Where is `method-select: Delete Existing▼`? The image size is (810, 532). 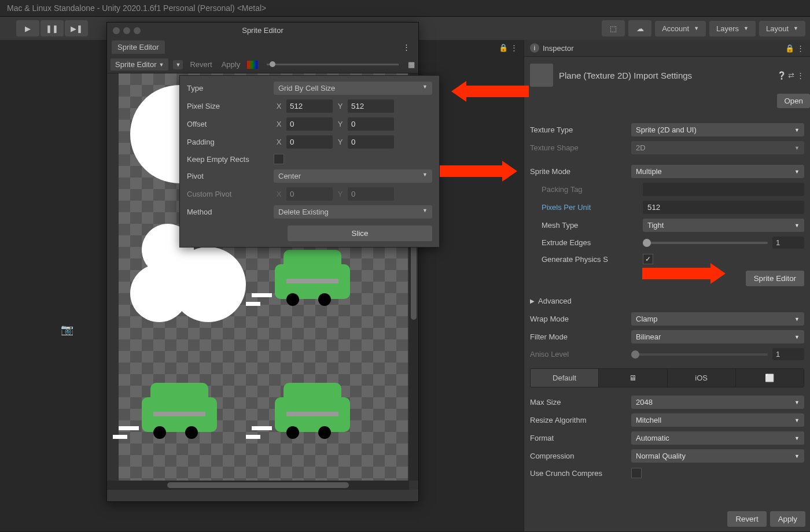 method-select: Delete Existing▼ is located at coordinates (353, 212).